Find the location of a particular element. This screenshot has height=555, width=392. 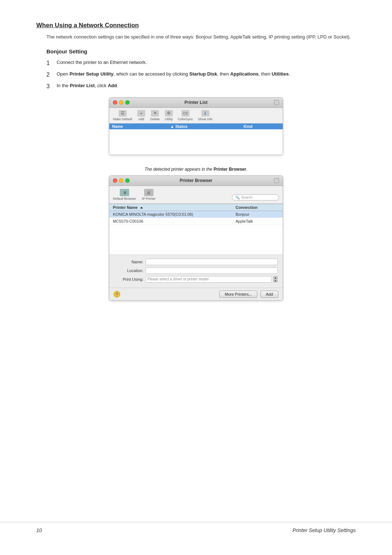

pb-row-2: MC5570-C00106 AppleTalk is located at coordinates (196, 222).